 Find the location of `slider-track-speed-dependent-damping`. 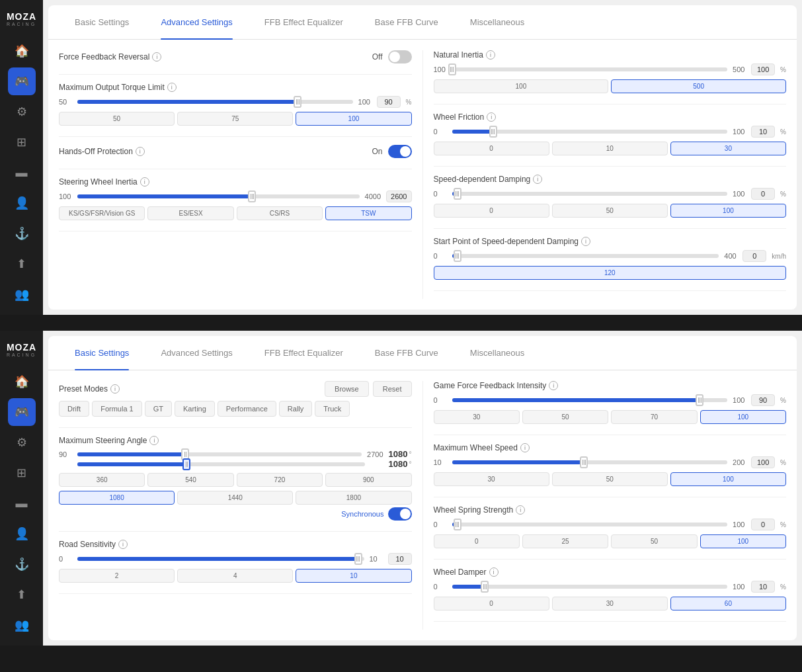

slider-track-speed-dependent-damping is located at coordinates (590, 194).